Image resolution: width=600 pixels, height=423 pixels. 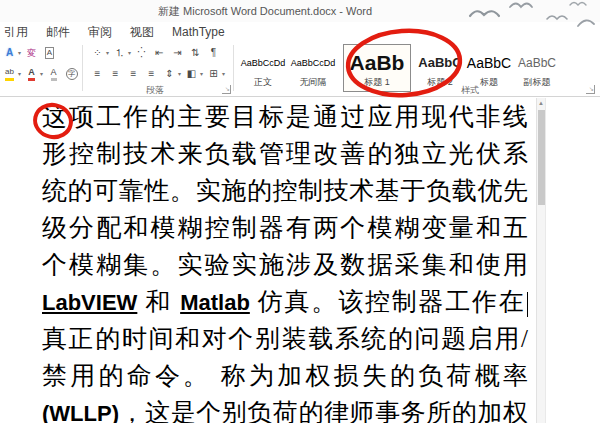 I want to click on document-line: 这项工作的主要目标是通过应用现代非线, so click(x=285, y=116).